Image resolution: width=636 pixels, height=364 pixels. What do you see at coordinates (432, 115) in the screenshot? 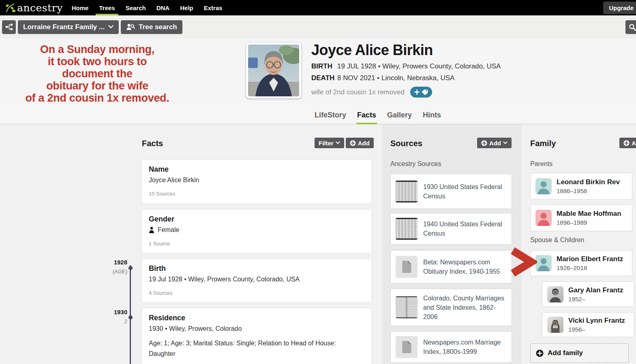
I see `tab-hints: Hints` at bounding box center [432, 115].